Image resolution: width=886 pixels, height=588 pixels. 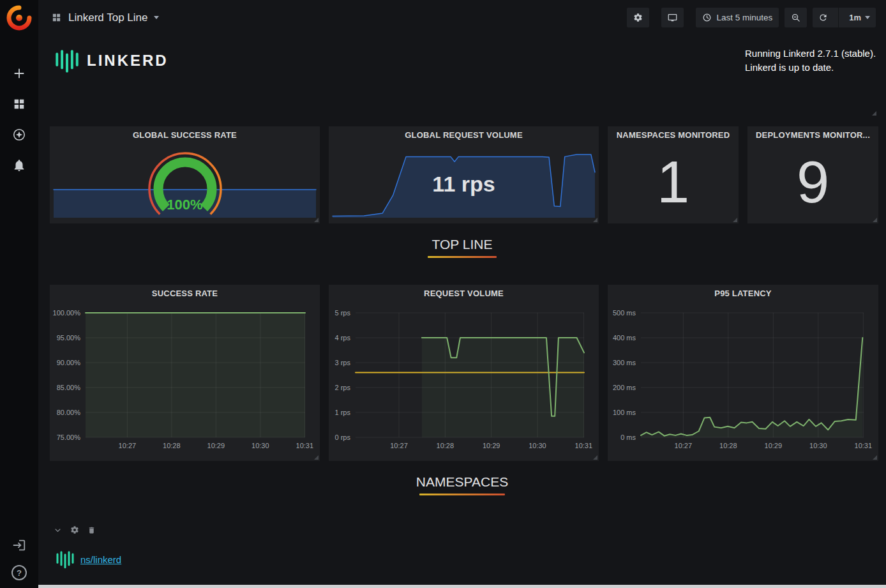 I want to click on y-tick-label: 0 ms, so click(x=628, y=437).